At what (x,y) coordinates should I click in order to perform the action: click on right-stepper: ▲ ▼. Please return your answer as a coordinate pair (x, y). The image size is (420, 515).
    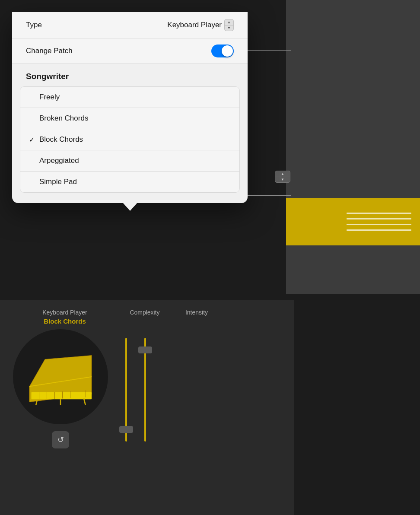
    Looking at the image, I should click on (283, 177).